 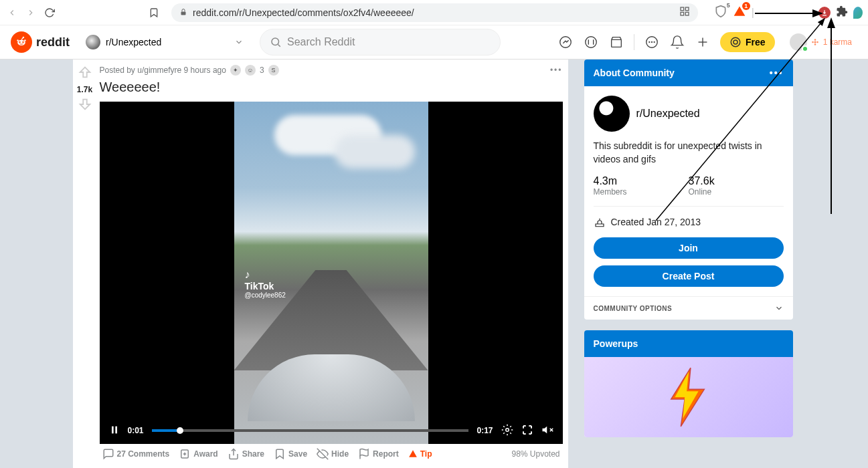 I want to click on forward-button, so click(x=31, y=13).